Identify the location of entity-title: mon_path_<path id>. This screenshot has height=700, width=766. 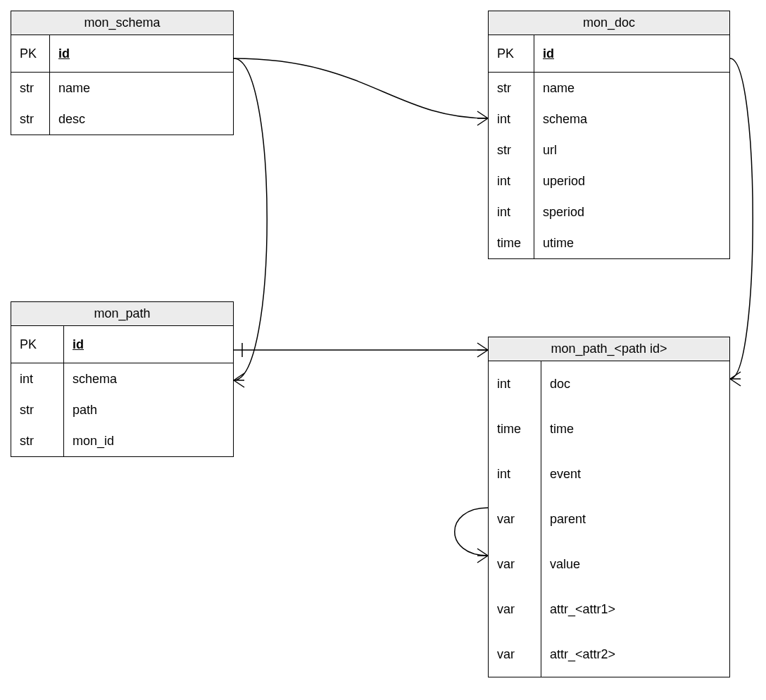
(609, 349).